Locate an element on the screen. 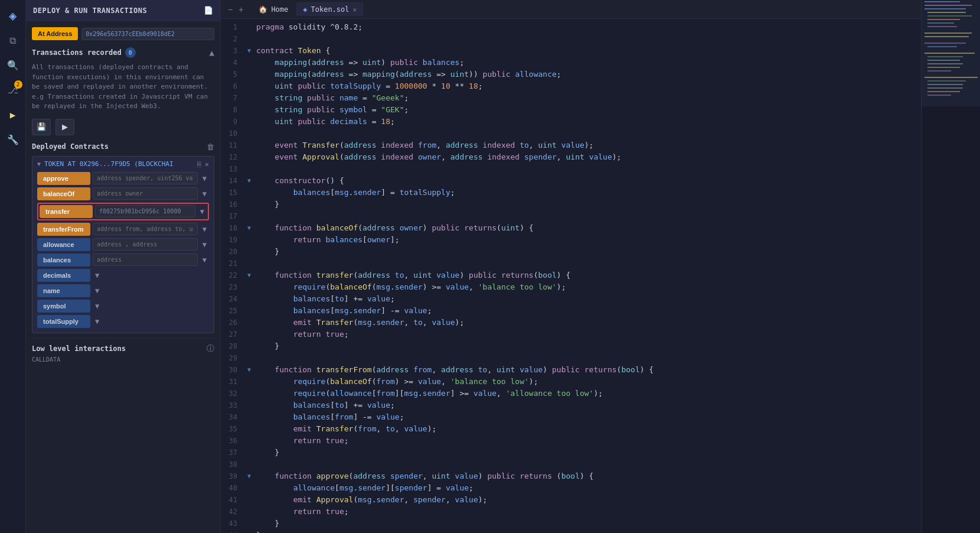 This screenshot has width=980, height=533. code-content-14: constructor() { is located at coordinates (587, 181).